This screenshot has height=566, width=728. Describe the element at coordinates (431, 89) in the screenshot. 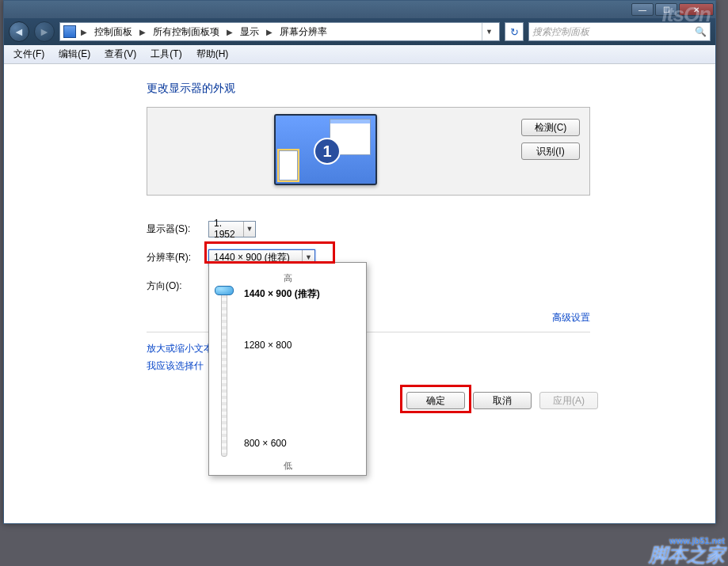

I see `page-title: 更改显示器的外观` at that location.